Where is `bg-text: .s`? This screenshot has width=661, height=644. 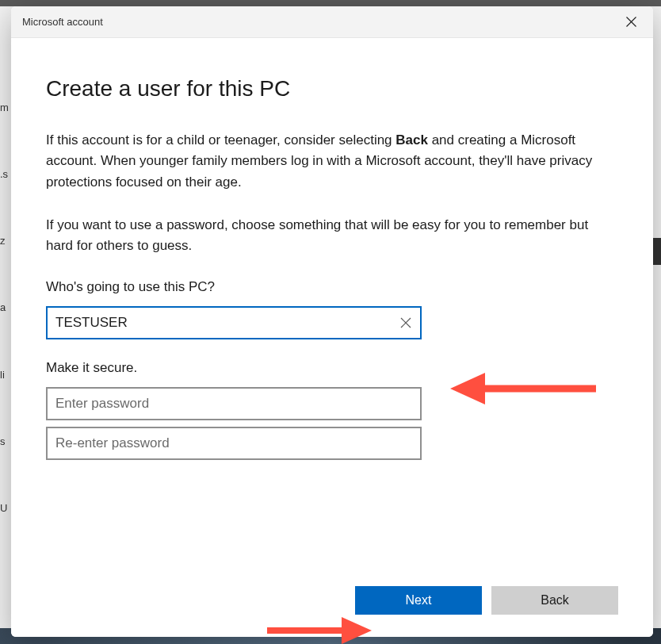
bg-text: .s is located at coordinates (6, 174).